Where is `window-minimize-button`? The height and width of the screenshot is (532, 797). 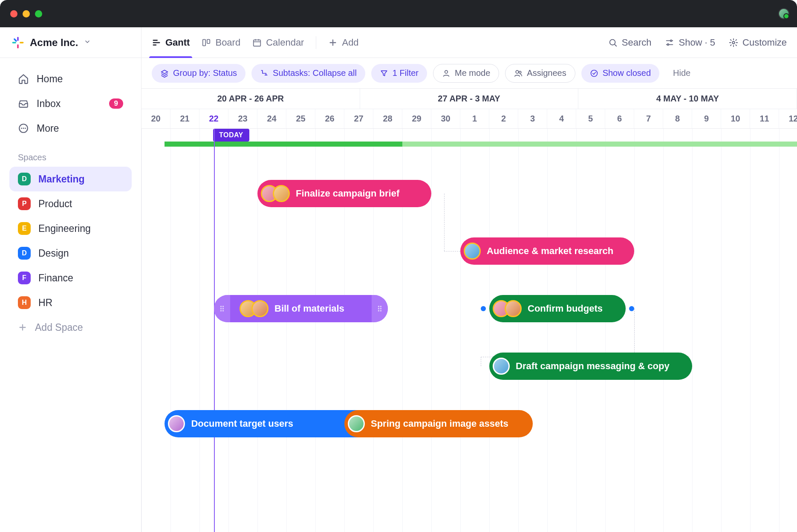
window-minimize-button is located at coordinates (26, 14).